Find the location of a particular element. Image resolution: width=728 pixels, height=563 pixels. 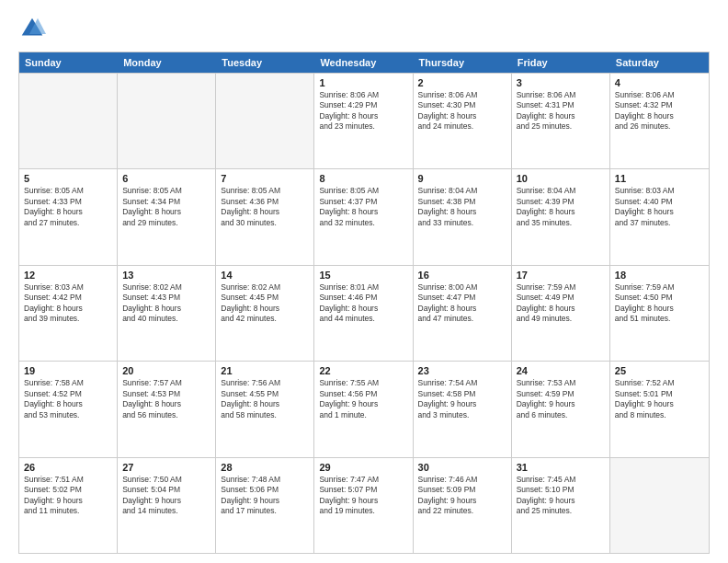

day-info: Sunrise: 8:00 AM Sunset: 4:47 PM Dayligh… is located at coordinates (462, 304).